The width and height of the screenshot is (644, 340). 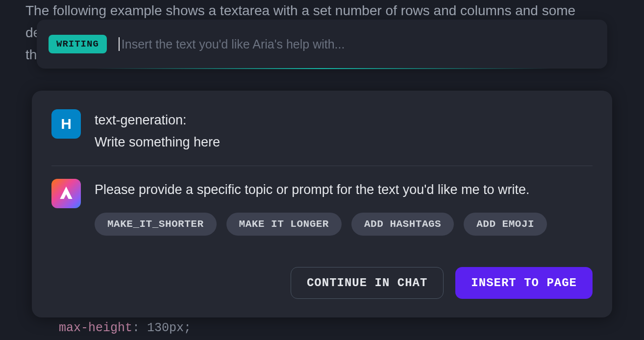 What do you see at coordinates (322, 207) in the screenshot?
I see `aria-message-row: Please provide a specific topic or promp…` at bounding box center [322, 207].